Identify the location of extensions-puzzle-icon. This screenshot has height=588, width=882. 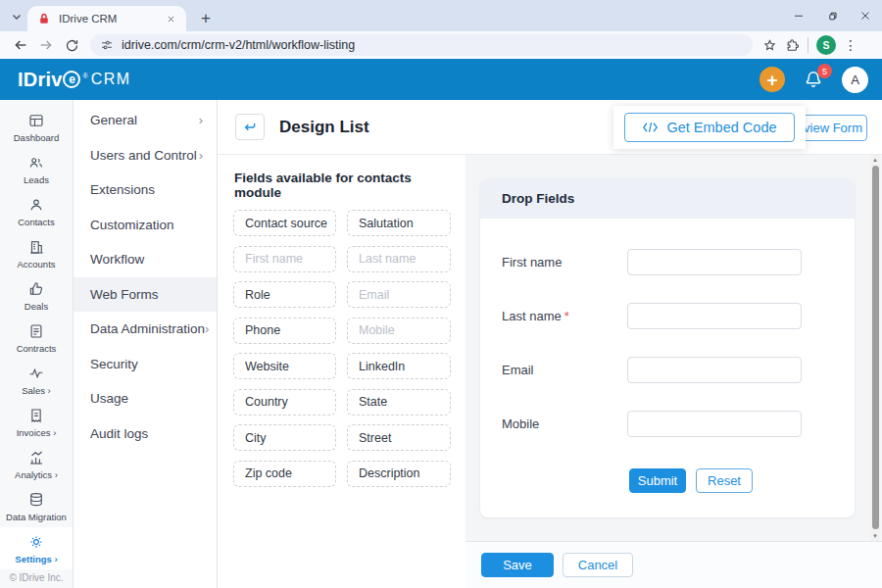
(792, 45).